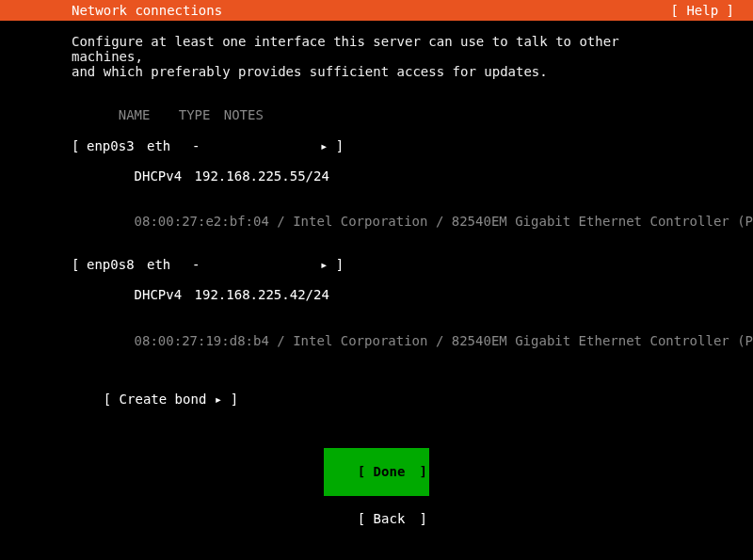 This screenshot has width=753, height=560. What do you see at coordinates (262, 295) in the screenshot?
I see `interface-address: 192.168.225.42/24` at bounding box center [262, 295].